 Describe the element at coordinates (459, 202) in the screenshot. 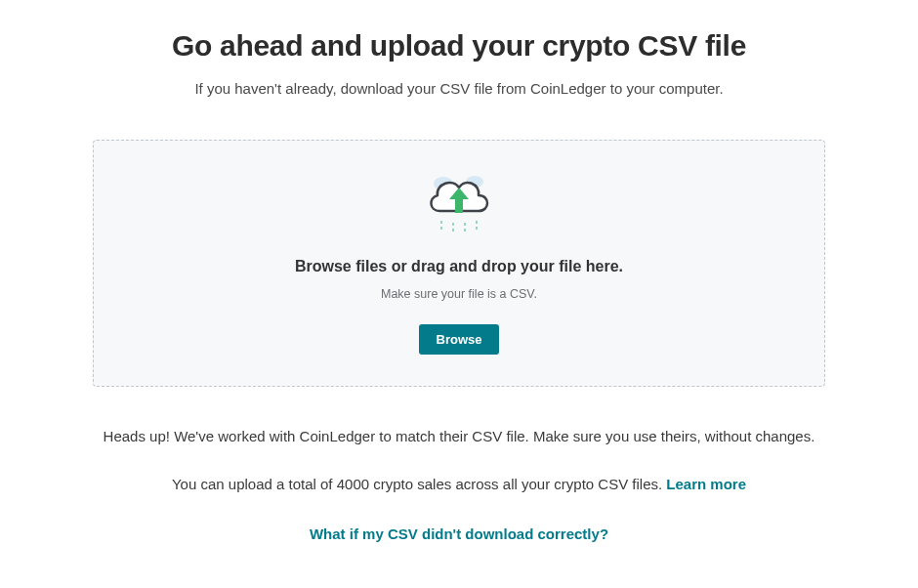

I see `cloud-upload-icon` at that location.